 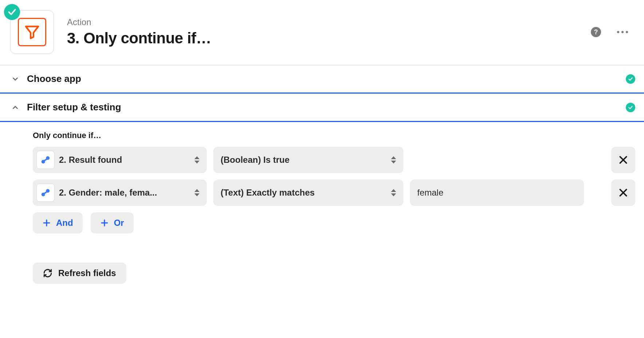 What do you see at coordinates (326, 79) in the screenshot?
I see `section-choose-app-title: Choose app` at bounding box center [326, 79].